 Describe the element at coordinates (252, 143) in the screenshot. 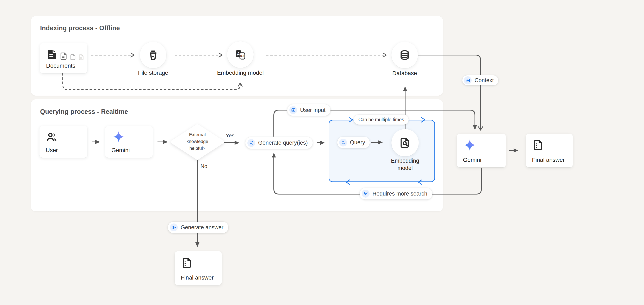

I see `search-spark-icon` at that location.